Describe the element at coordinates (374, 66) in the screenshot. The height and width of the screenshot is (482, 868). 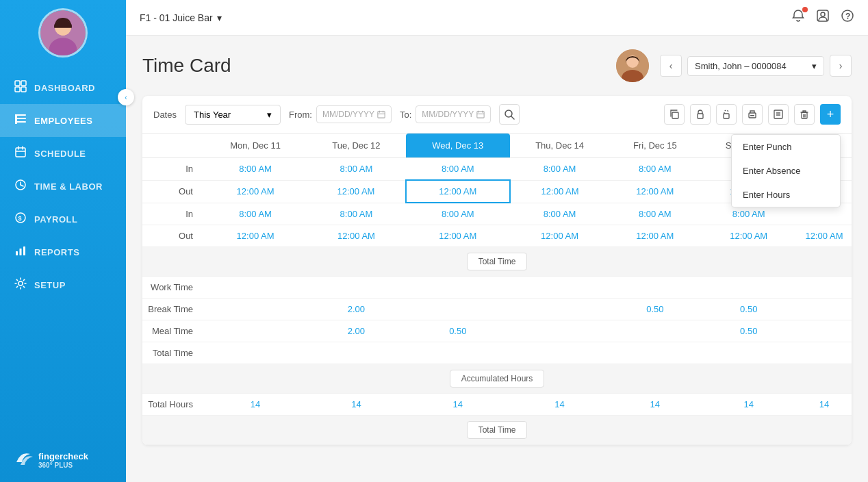
I see `page-title: Time Card` at that location.